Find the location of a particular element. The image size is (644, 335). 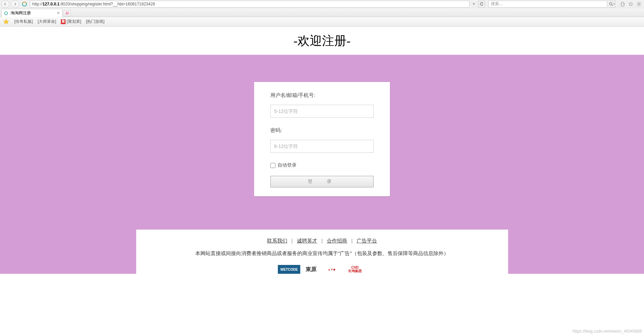

login-button: 登 录 is located at coordinates (322, 182).